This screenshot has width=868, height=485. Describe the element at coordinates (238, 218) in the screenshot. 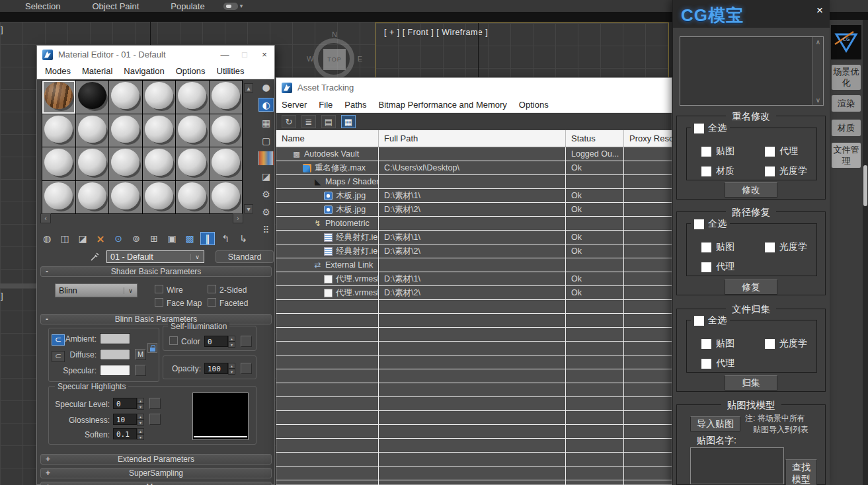

I see `scroll-right-button: ›` at that location.